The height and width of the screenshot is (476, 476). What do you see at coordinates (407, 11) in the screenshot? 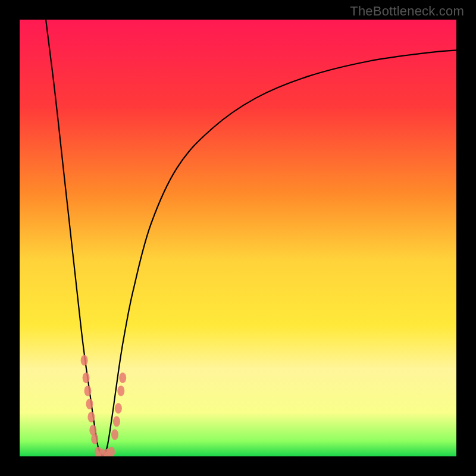
I see `watermark-text: TheBottleneck.com` at bounding box center [407, 11].